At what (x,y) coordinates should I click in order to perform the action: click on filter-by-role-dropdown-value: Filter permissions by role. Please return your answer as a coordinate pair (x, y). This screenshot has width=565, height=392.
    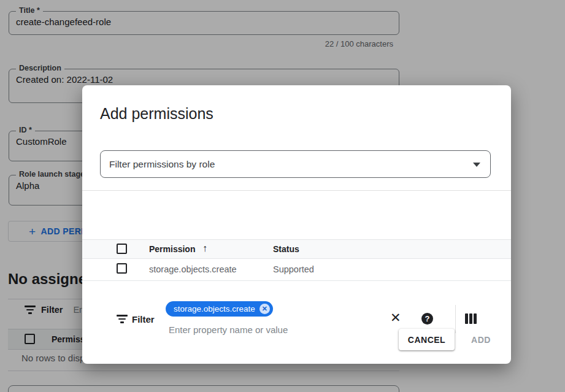
    Looking at the image, I should click on (162, 164).